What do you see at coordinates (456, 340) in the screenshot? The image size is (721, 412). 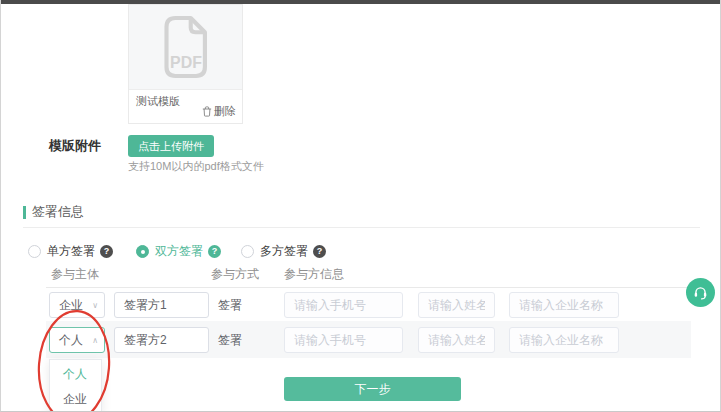 I see `name-input-row2` at bounding box center [456, 340].